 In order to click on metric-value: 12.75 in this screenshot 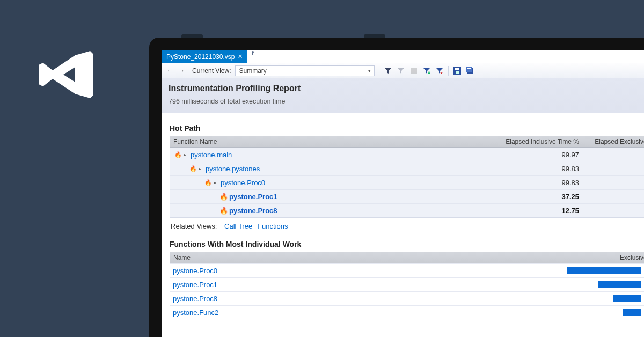, I will do `click(539, 210)`.